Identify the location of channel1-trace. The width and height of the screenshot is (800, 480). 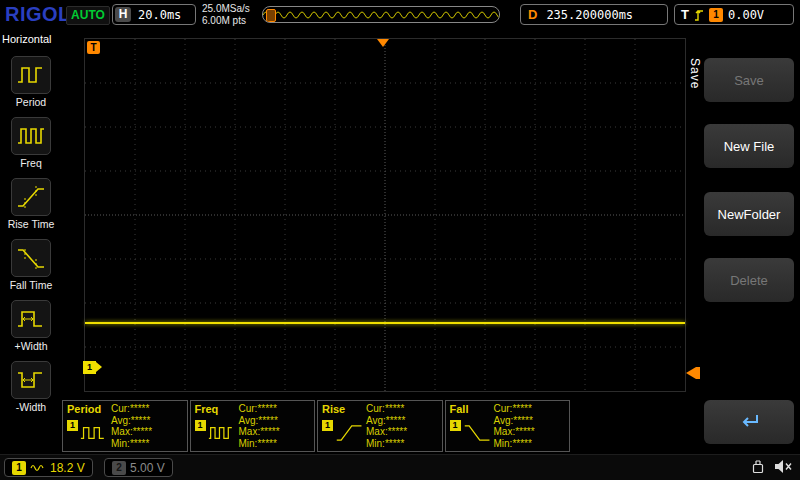
(385, 323).